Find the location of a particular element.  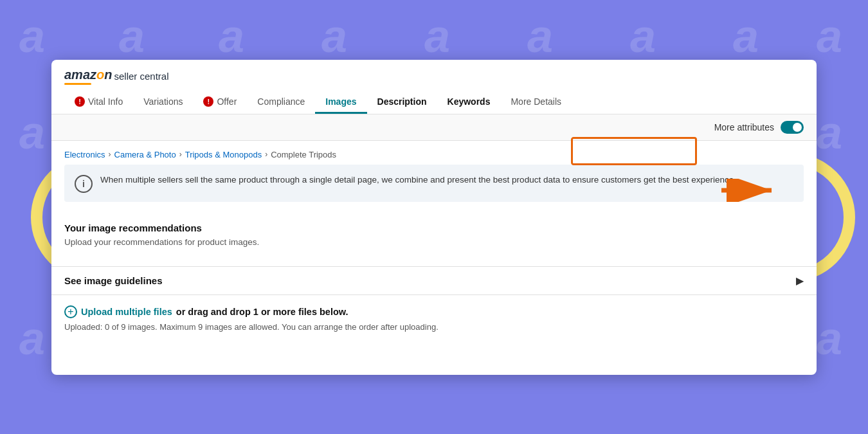

logo-seller-central: seller central is located at coordinates (141, 76).